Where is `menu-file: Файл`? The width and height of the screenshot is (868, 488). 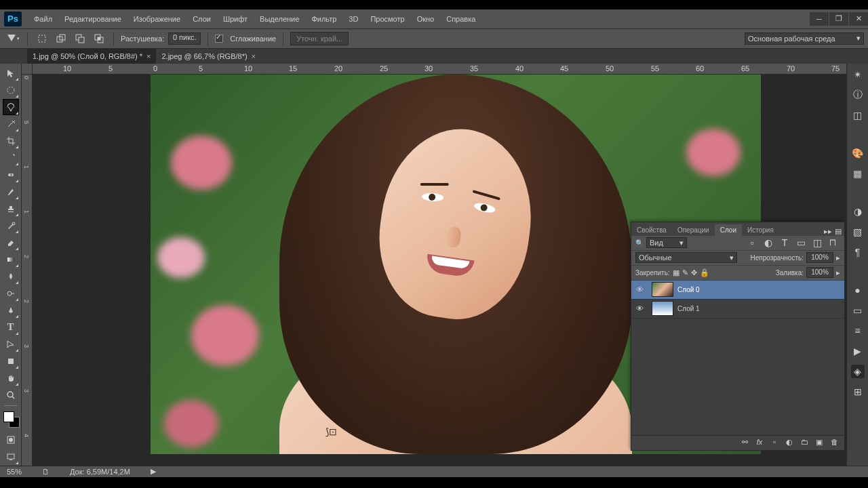
menu-file: Файл is located at coordinates (43, 19).